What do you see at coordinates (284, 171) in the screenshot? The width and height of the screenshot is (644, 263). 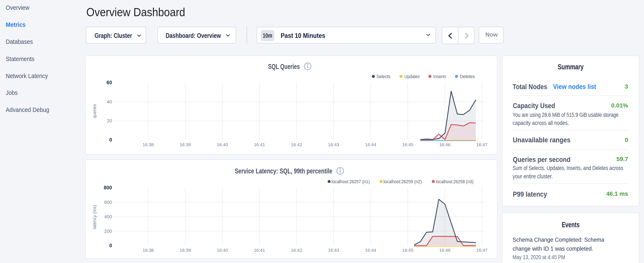 I see `svg-text:Service Latency: SQL, 99th per: Service Latency: SQL, 99th percentile` at bounding box center [284, 171].